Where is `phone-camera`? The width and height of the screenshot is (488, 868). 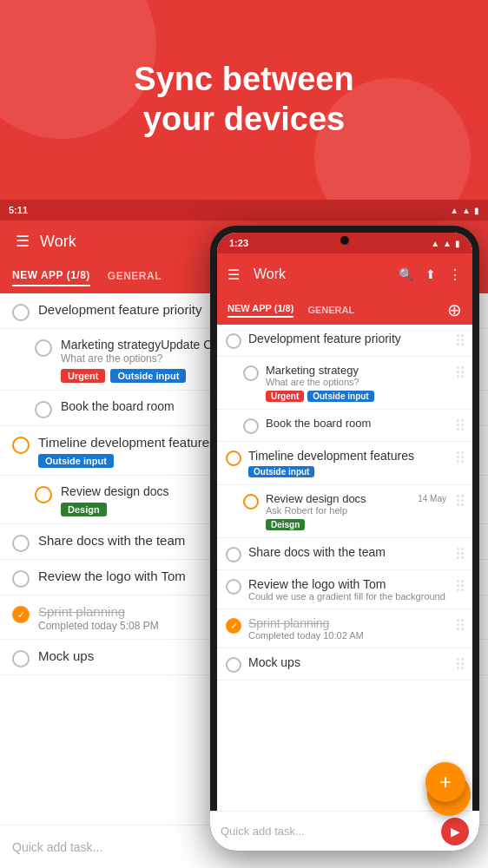 phone-camera is located at coordinates (345, 240).